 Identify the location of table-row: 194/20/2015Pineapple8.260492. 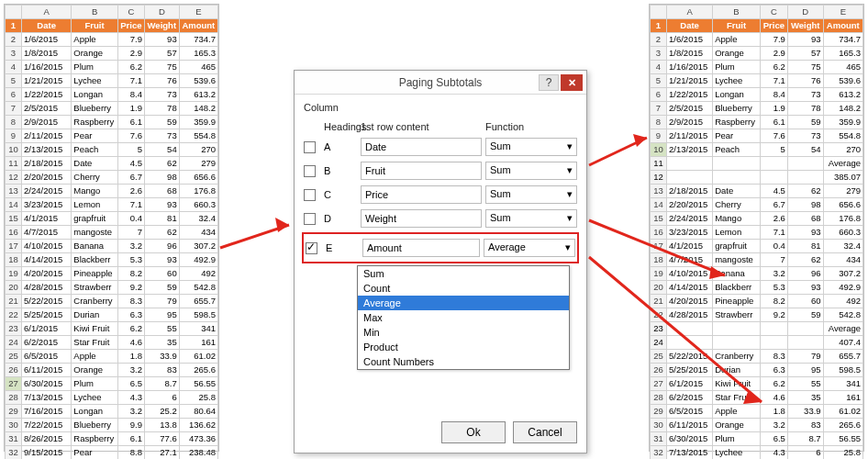
(112, 274).